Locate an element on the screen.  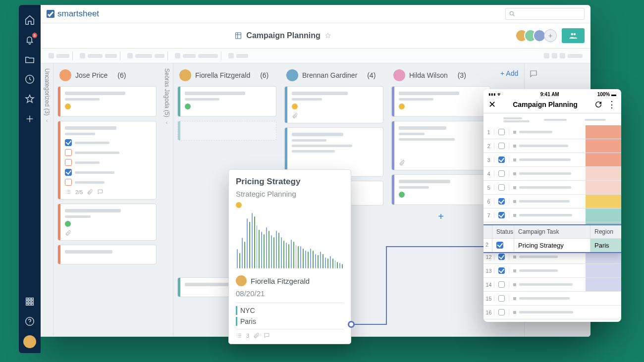
account-avatar is located at coordinates (30, 342).